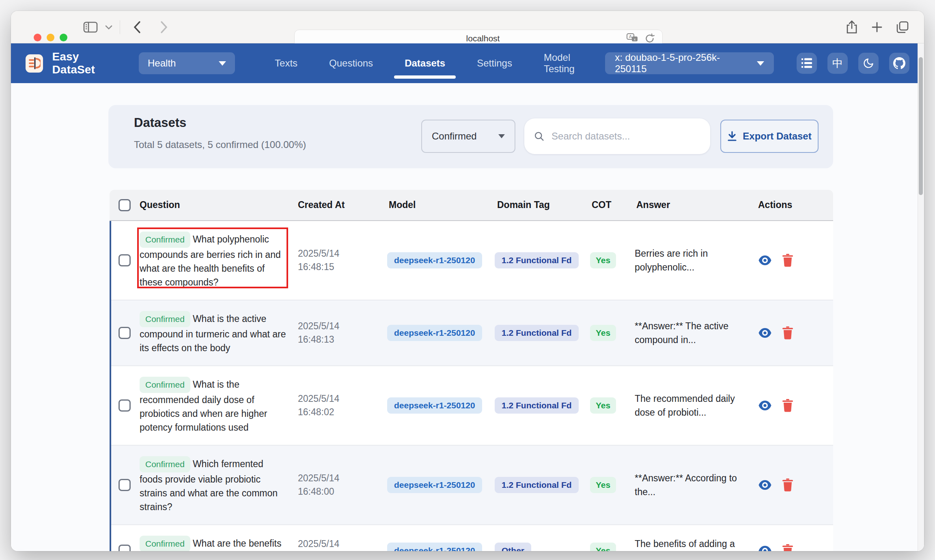 The width and height of the screenshot is (935, 560). What do you see at coordinates (87, 63) in the screenshot?
I see `brand-title: Easy DataSet` at bounding box center [87, 63].